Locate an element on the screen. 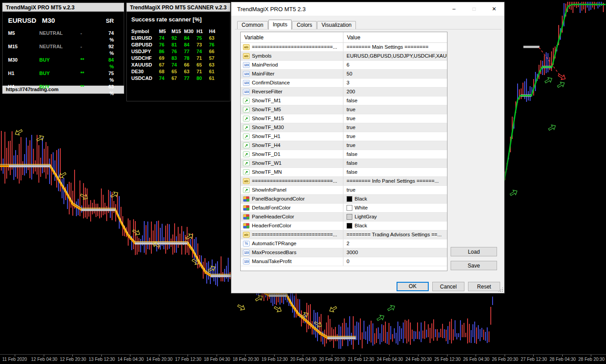 This screenshot has height=364, width=606. param-row: ↗ShowTF_D1false is located at coordinates (344, 155).